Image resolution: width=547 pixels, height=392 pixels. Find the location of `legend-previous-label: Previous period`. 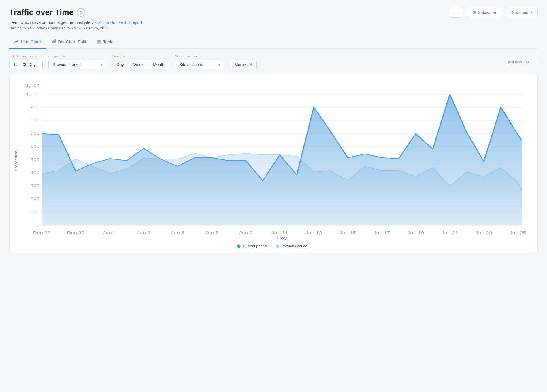

legend-previous-label: Previous period is located at coordinates (294, 246).